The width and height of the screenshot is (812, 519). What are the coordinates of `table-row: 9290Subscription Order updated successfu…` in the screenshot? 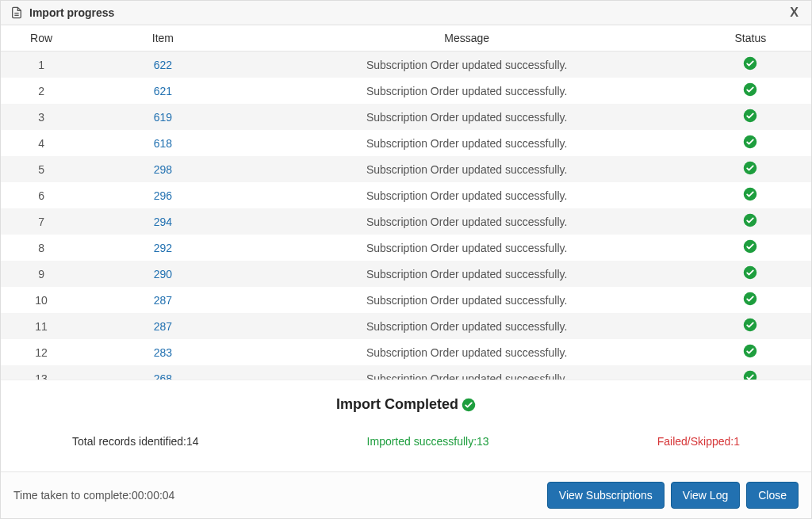 It's located at (406, 274).